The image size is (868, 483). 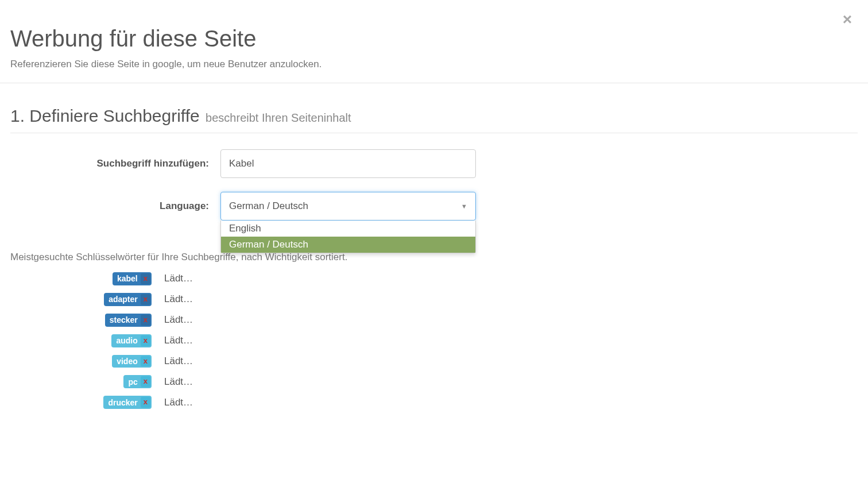 I want to click on keyword-tag: videox, so click(x=132, y=362).